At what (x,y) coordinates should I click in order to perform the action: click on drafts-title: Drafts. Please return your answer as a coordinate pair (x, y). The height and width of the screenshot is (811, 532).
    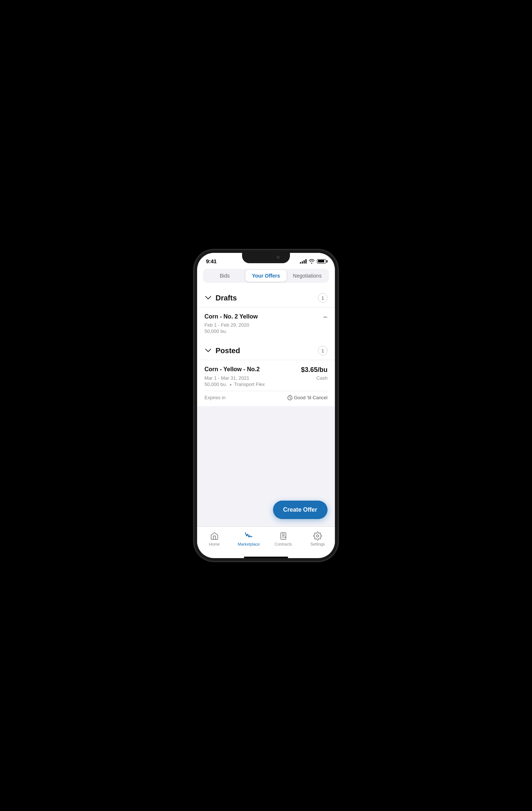
    Looking at the image, I should click on (226, 298).